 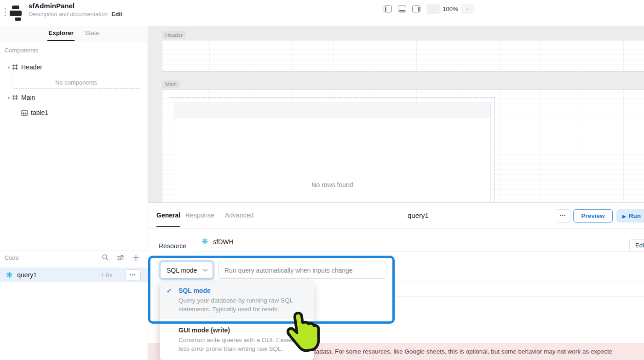 I want to click on option-label: SQL mode, so click(x=195, y=291).